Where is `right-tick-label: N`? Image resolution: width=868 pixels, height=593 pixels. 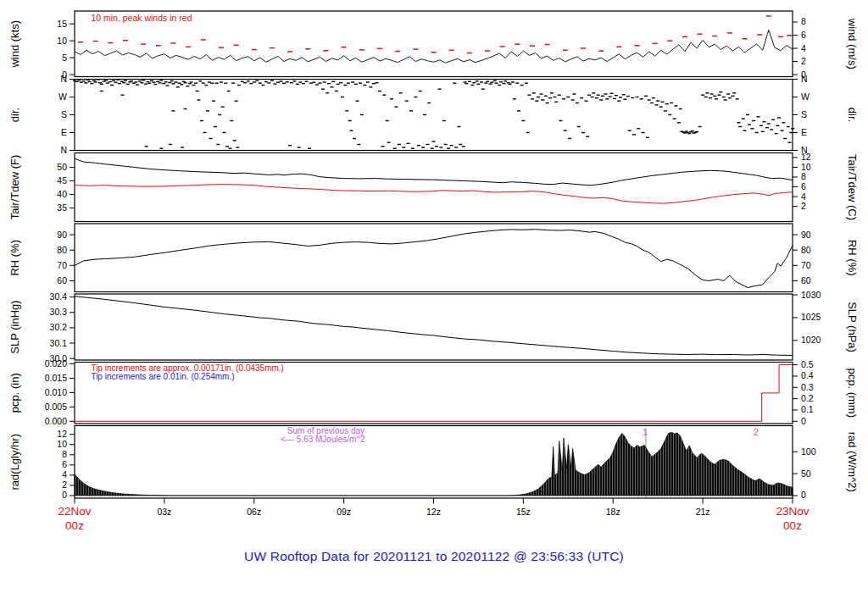
right-tick-label: N is located at coordinates (804, 79).